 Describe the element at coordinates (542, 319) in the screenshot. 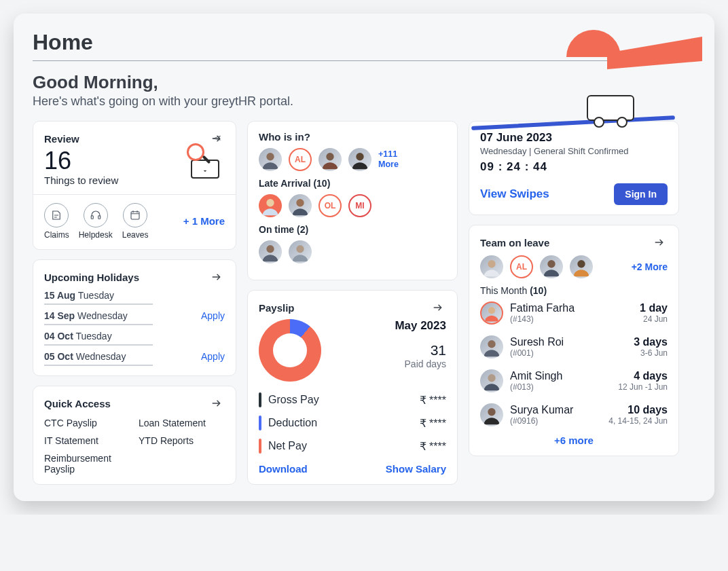

I see `leave-id: (#143)` at that location.